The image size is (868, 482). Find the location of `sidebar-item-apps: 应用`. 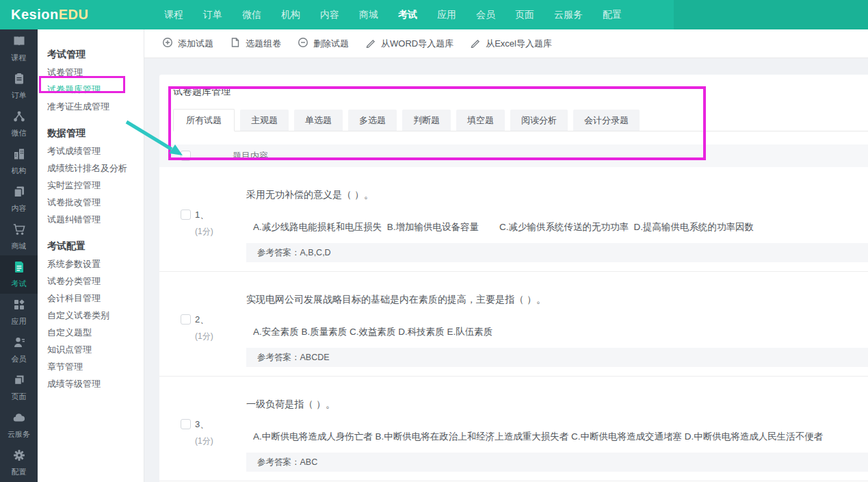

sidebar-item-apps: 应用 is located at coordinates (19, 312).